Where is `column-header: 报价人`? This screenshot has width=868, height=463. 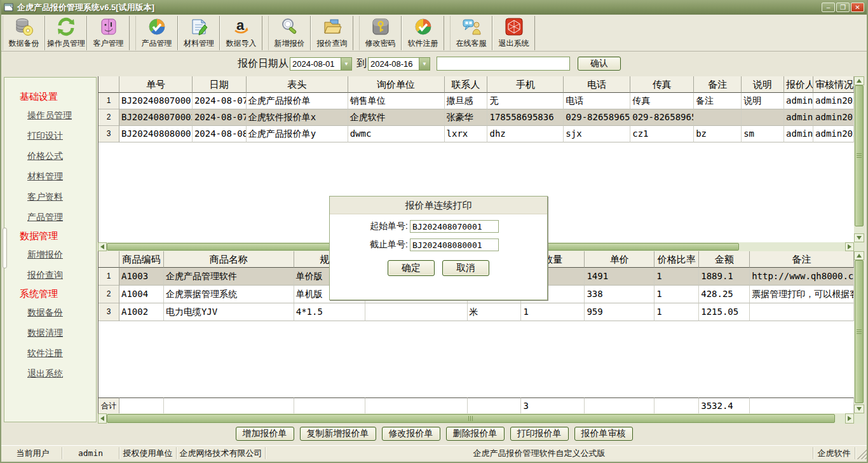
column-header: 报价人 is located at coordinates (799, 85).